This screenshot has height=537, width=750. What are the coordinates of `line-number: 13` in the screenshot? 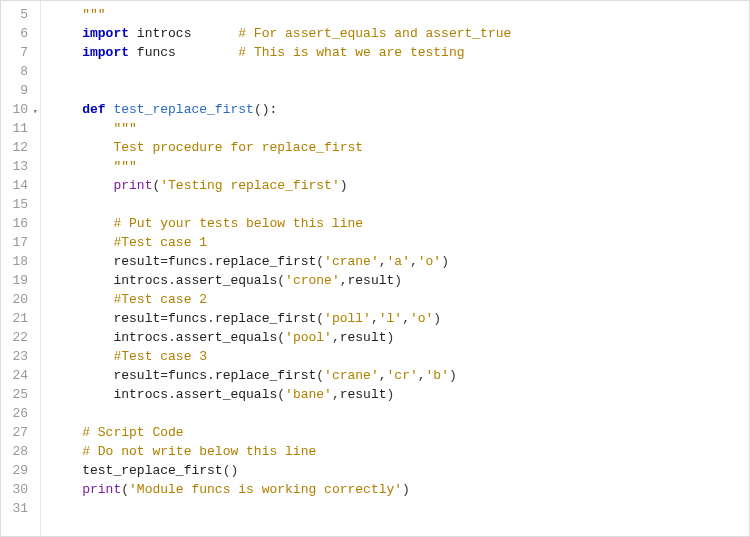 It's located at (18, 166).